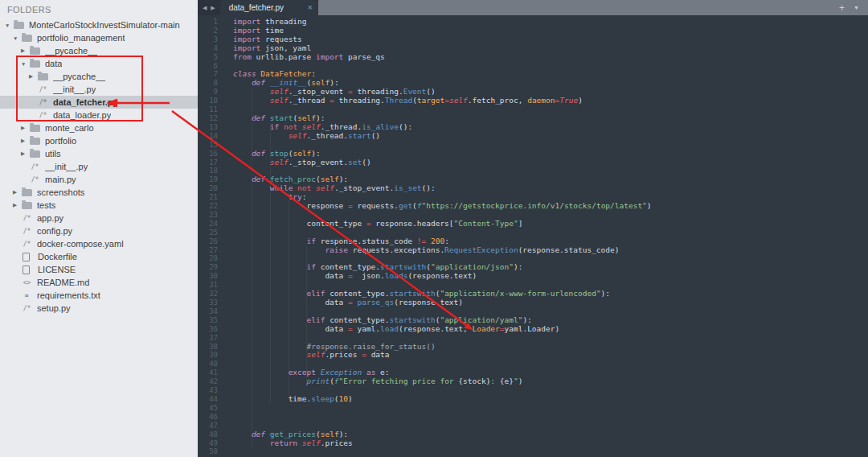  What do you see at coordinates (533, 251) in the screenshot?
I see `code-line: 27 raise requests.exceptions.RequestExce…` at bounding box center [533, 251].